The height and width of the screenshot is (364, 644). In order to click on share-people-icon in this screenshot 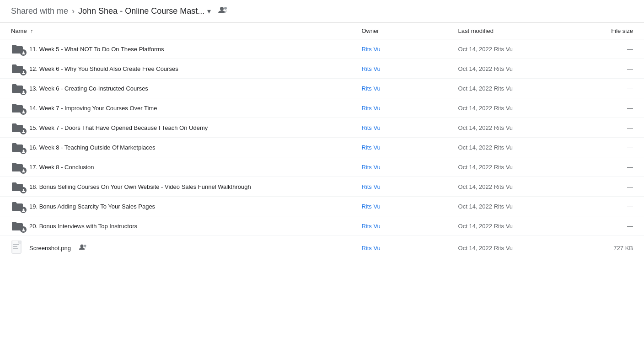, I will do `click(223, 11)`.